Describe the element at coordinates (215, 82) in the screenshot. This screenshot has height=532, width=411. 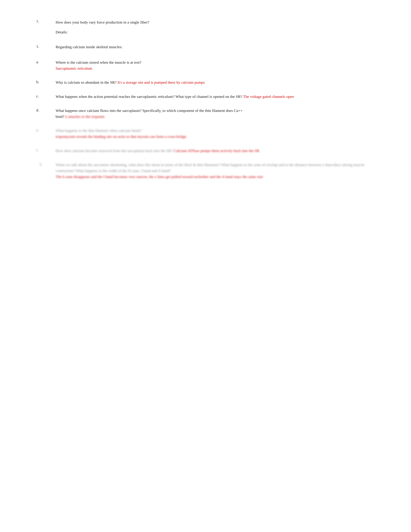
I see `part-b-content: Why is calcium so abundant in the SR? It…` at that location.